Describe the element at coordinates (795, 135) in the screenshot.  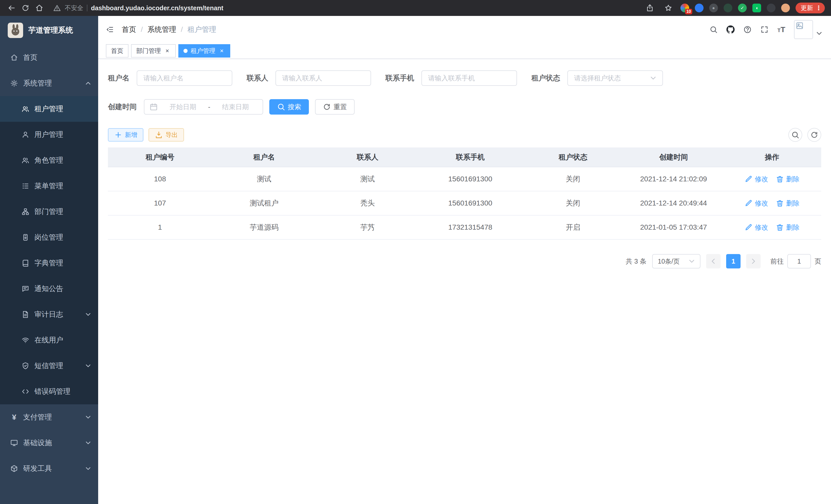
I see `toggle-search-button` at that location.